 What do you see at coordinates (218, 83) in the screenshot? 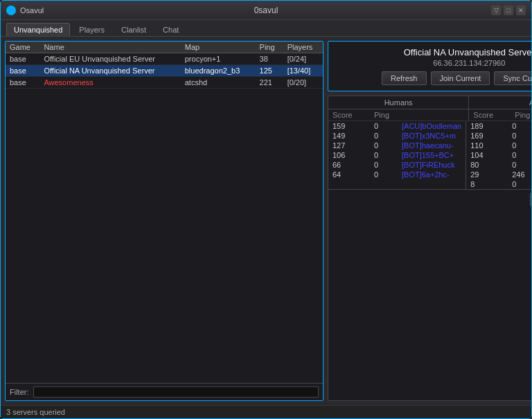
I see `server-map: atcshd` at bounding box center [218, 83].